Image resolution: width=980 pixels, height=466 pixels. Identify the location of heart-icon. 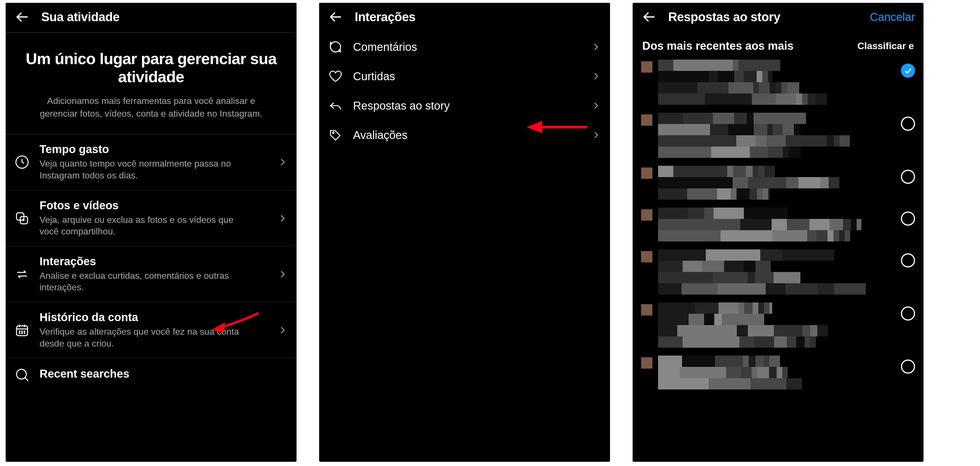
(336, 76).